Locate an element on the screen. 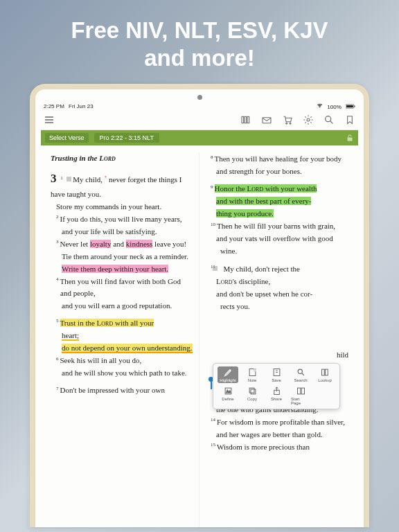 The image size is (399, 532). status-battery: 100% is located at coordinates (334, 107).